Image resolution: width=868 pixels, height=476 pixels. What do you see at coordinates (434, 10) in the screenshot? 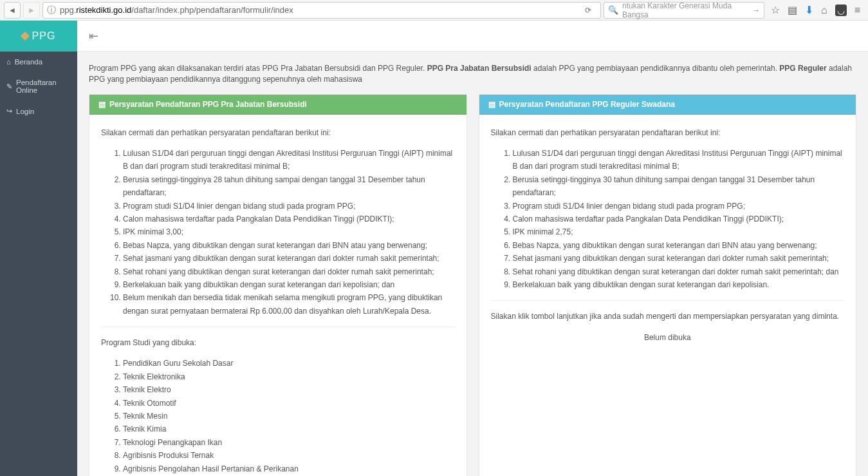
I see `browser-toolbar: ◄ ► ⓘ ppg.ristekdikti.go.id/daftar/index…` at bounding box center [434, 10].